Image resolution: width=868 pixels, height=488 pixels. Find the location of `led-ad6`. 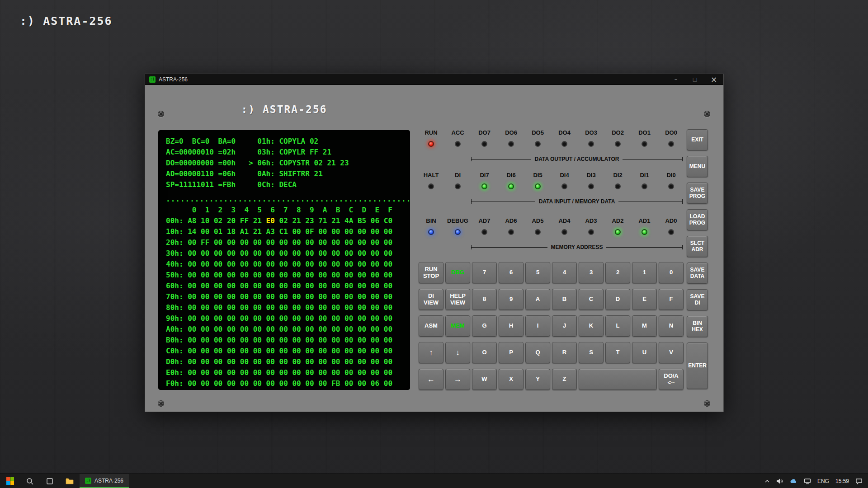

led-ad6 is located at coordinates (511, 232).